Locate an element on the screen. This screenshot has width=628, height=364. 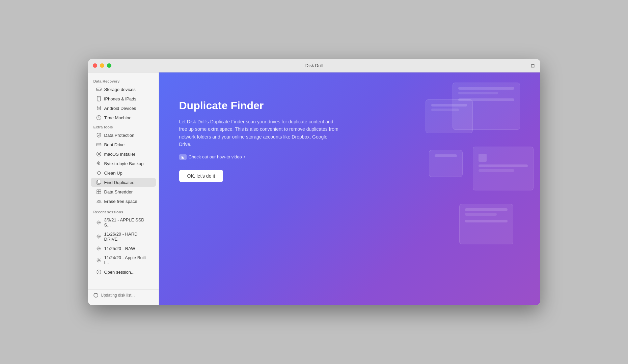
android-label: Android Devices is located at coordinates (120, 109).